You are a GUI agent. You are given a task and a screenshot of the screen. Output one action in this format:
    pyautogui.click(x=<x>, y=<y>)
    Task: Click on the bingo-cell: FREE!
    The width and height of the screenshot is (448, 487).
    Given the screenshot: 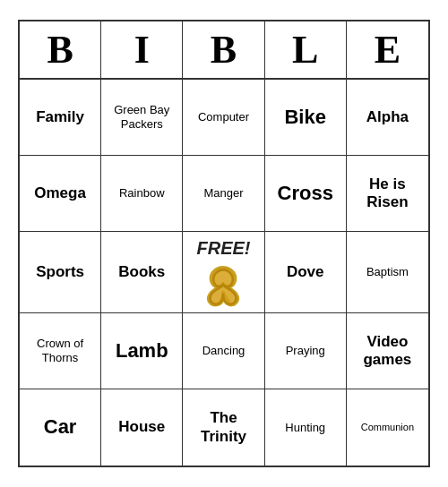 What is the action you would take?
    pyautogui.click(x=224, y=272)
    